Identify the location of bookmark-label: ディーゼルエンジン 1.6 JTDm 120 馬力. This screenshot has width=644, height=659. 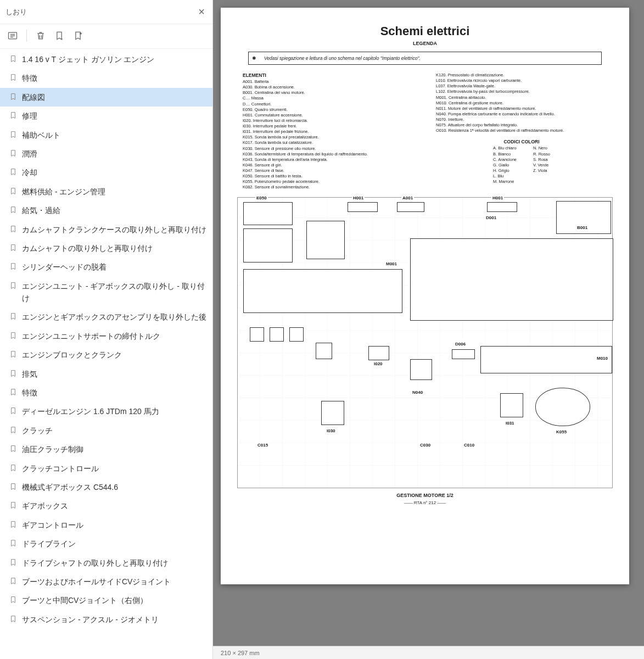
(114, 411).